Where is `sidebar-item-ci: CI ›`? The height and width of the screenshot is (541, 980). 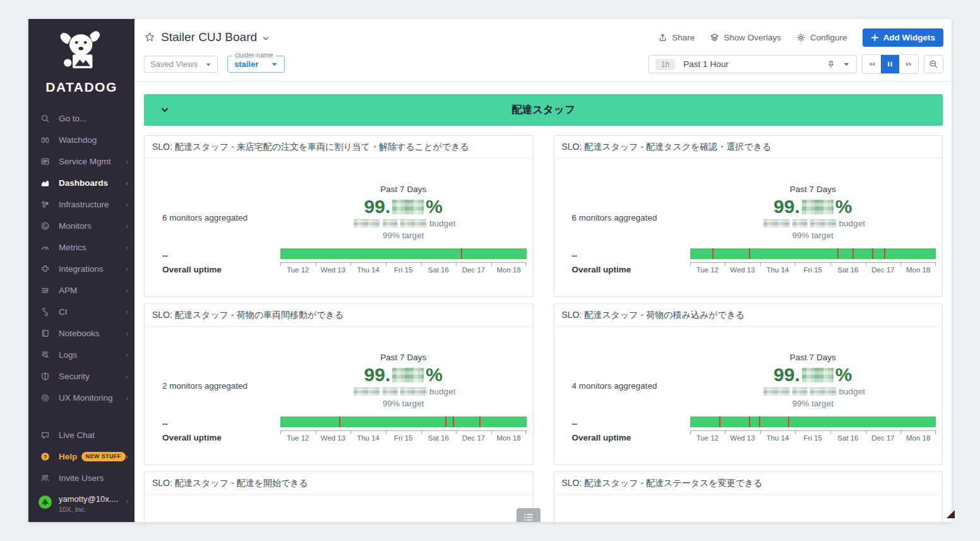 sidebar-item-ci: CI › is located at coordinates (81, 312).